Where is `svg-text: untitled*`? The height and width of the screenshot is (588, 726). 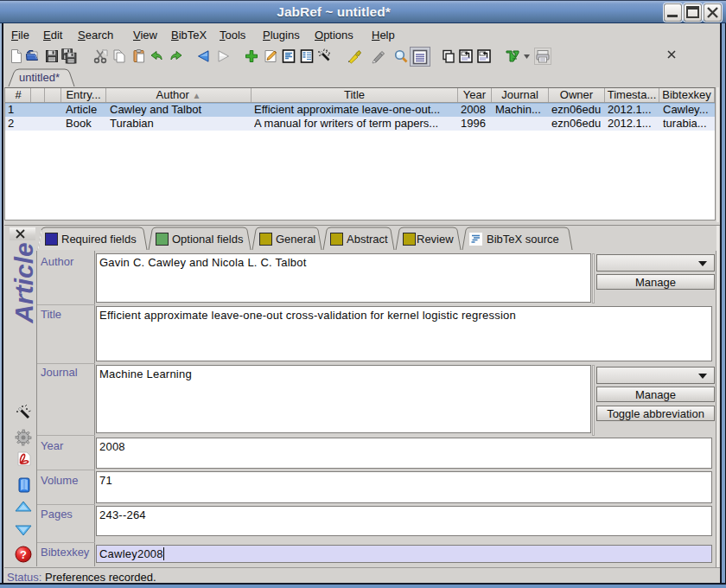
svg-text: untitled* is located at coordinates (40, 78).